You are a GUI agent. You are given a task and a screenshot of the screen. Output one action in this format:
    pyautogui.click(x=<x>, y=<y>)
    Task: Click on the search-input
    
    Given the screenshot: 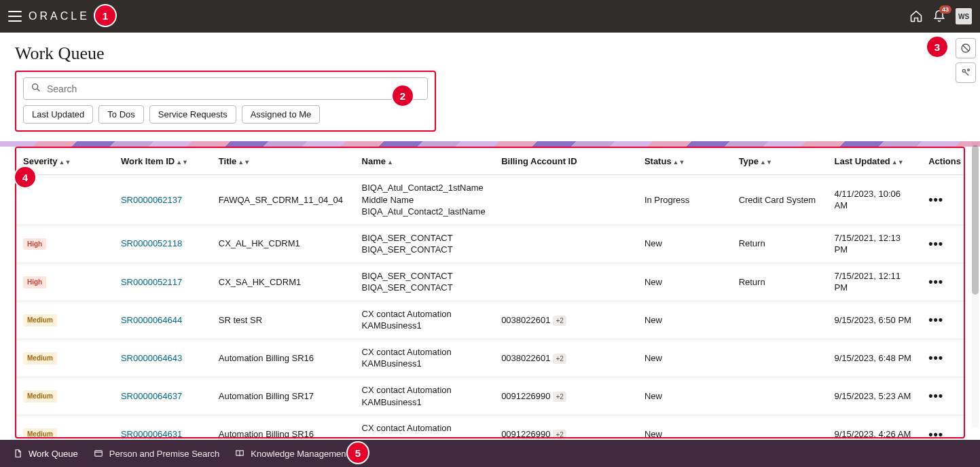 What is the action you would take?
    pyautogui.click(x=234, y=89)
    